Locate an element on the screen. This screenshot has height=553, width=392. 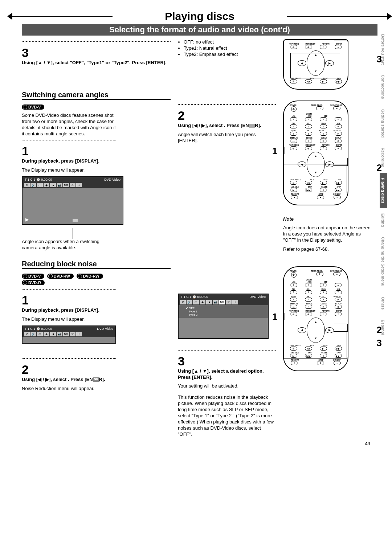
step-instruction: Using [▲ / ▼], select "OFF", "Type1" or … is located at coordinates (96, 63).